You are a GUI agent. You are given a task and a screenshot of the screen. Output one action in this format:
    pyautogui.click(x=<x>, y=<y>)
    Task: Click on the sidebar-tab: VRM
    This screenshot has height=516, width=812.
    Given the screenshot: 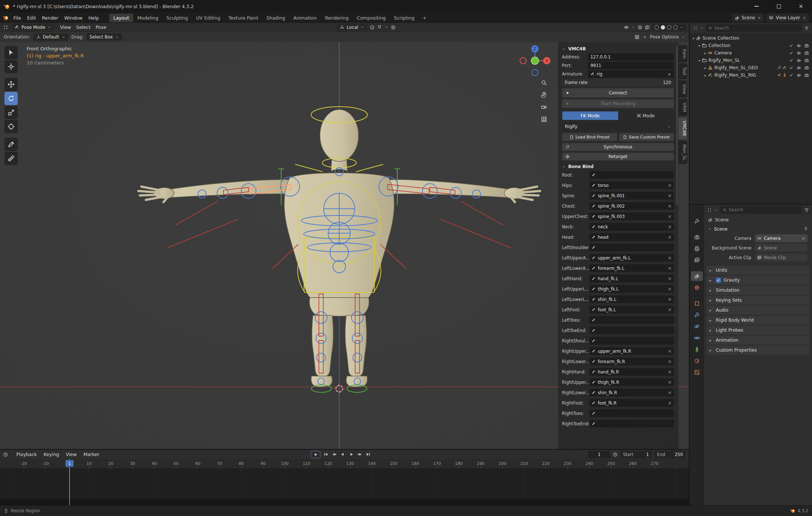 What is the action you would take?
    pyautogui.click(x=683, y=107)
    